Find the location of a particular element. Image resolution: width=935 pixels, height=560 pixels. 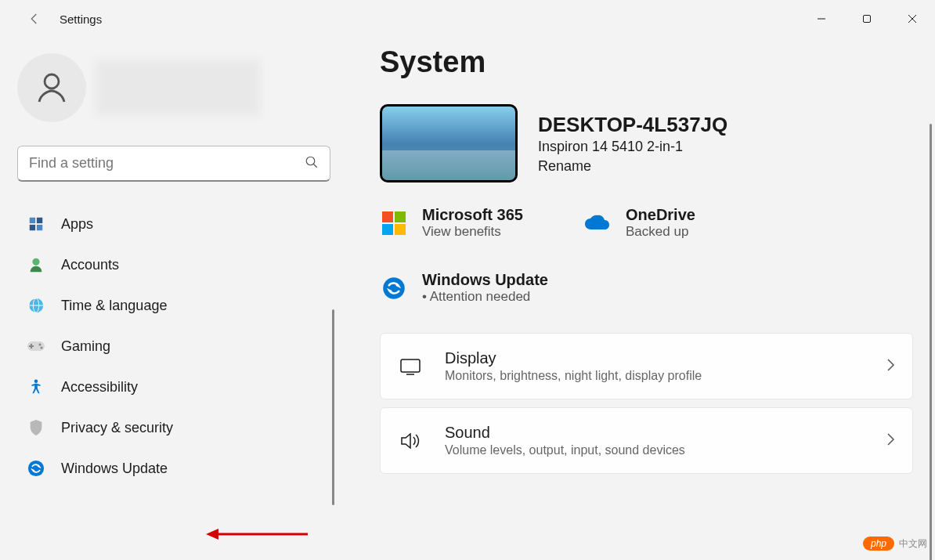

sidebar-item-label: Apps is located at coordinates (77, 224).